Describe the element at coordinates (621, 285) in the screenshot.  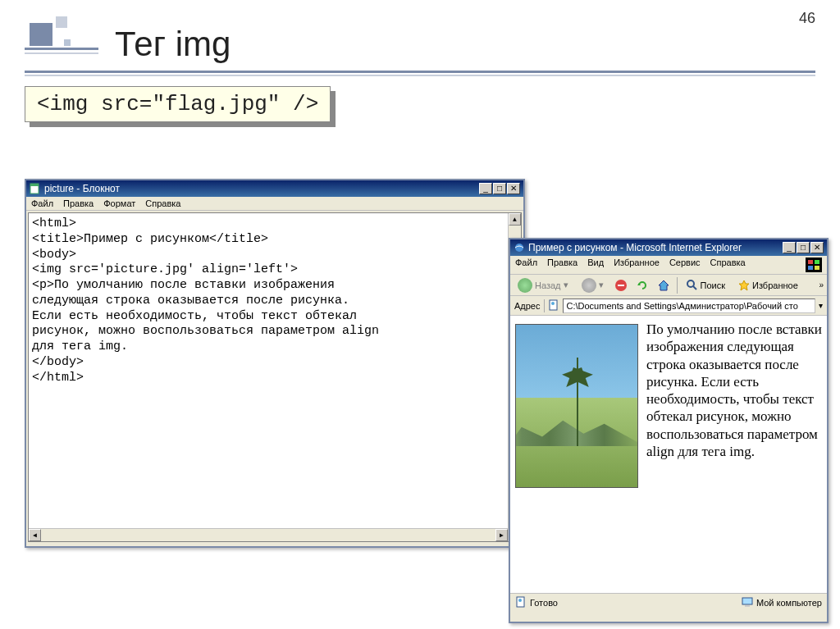
I see `stop-button` at that location.